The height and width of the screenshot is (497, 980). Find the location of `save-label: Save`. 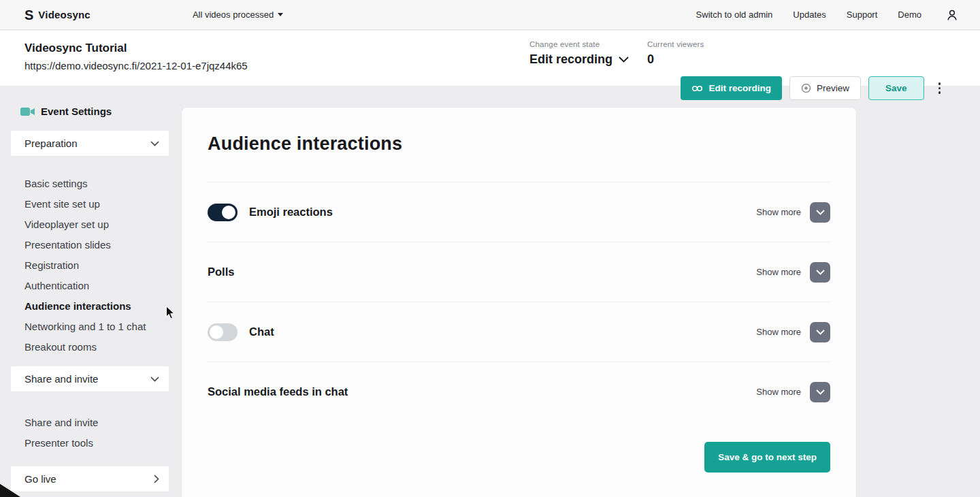

save-label: Save is located at coordinates (896, 89).